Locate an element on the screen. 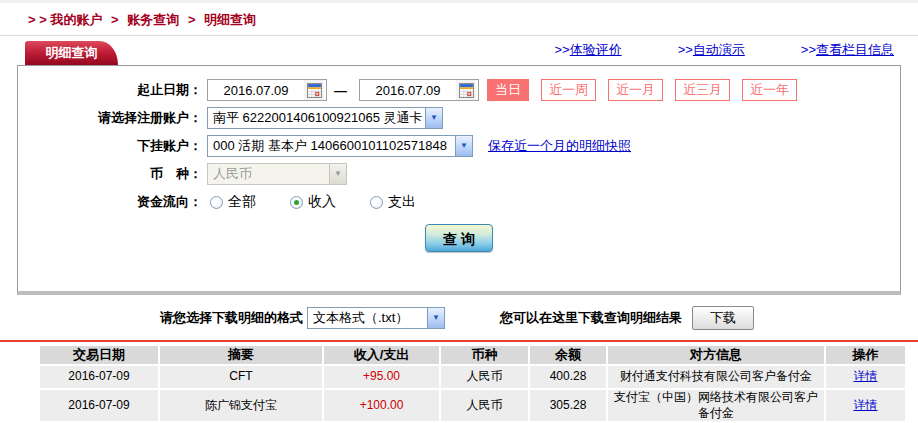 Image resolution: width=918 pixels, height=423 pixels. cell-amount: +100.00 is located at coordinates (382, 406).